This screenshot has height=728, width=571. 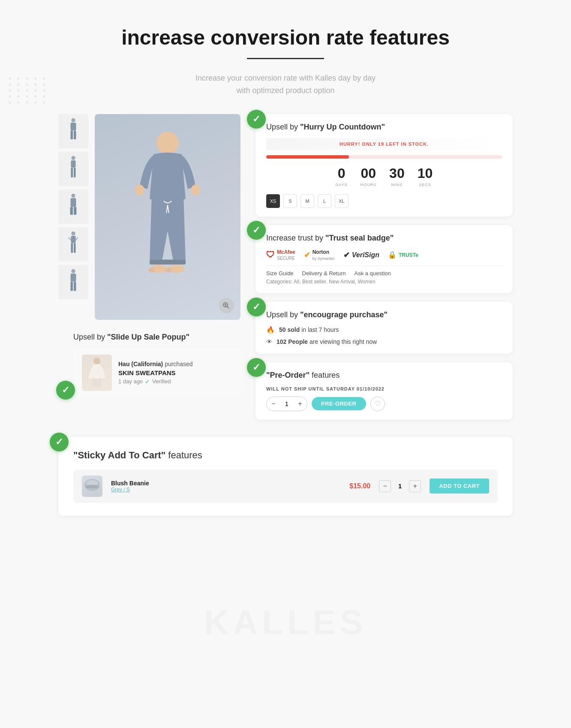 What do you see at coordinates (273, 201) in the screenshot?
I see `size-xs: XS` at bounding box center [273, 201].